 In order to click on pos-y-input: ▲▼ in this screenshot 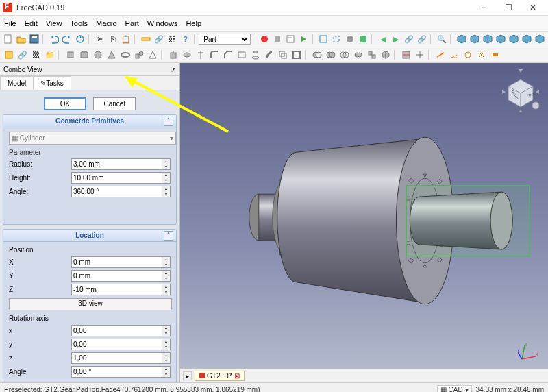, I will do `click(121, 275)`.